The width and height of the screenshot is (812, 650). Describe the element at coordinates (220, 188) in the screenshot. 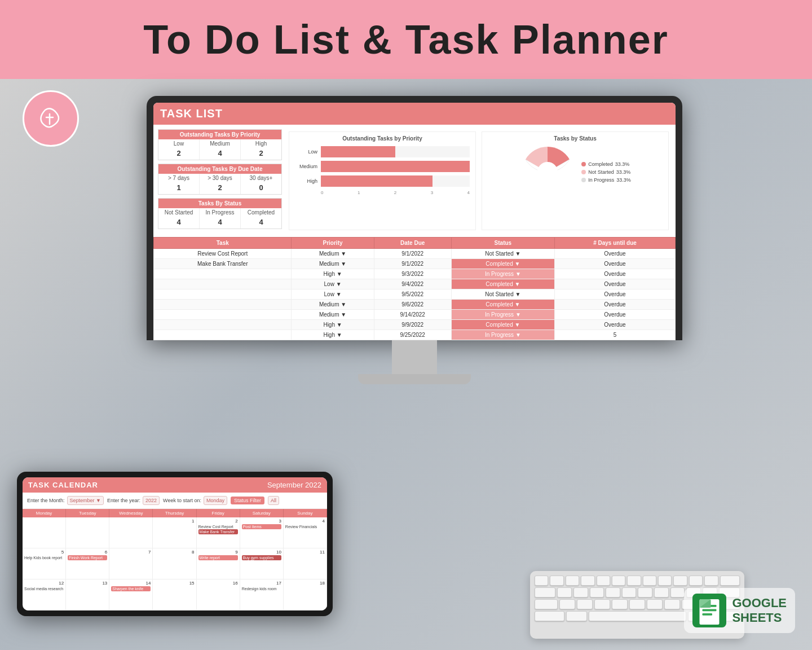

I see `due-val-30: 2` at that location.